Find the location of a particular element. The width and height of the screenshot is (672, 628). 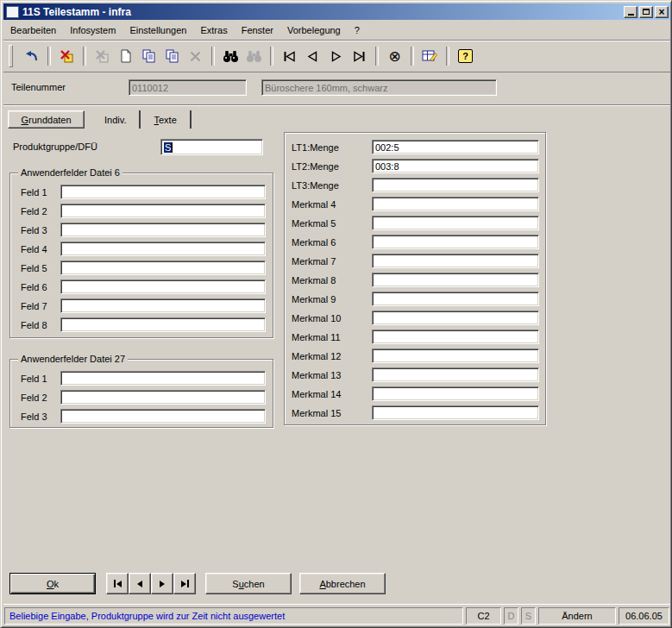

teilenummer-row: Teilenummer is located at coordinates (336, 90).